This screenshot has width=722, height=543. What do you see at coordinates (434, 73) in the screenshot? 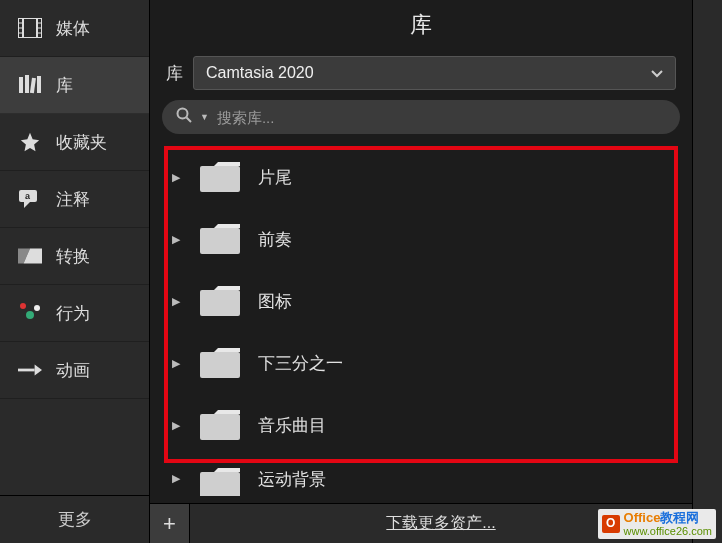
I see `library-dropdown: Camtasia 2020` at bounding box center [434, 73].